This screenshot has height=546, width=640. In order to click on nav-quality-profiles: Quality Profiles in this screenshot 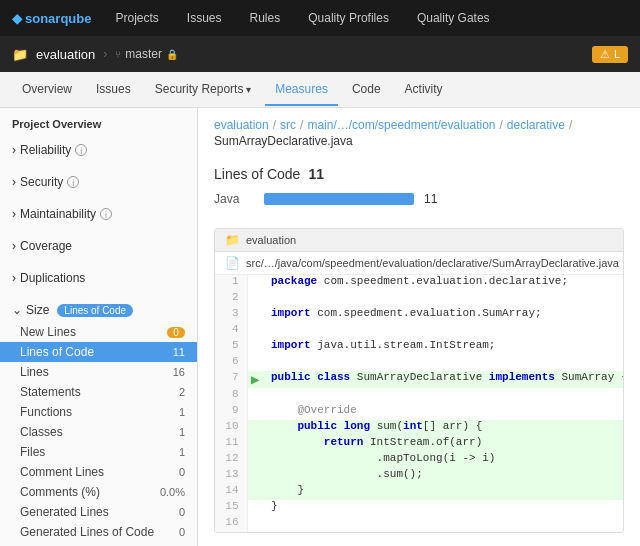, I will do `click(348, 18)`.